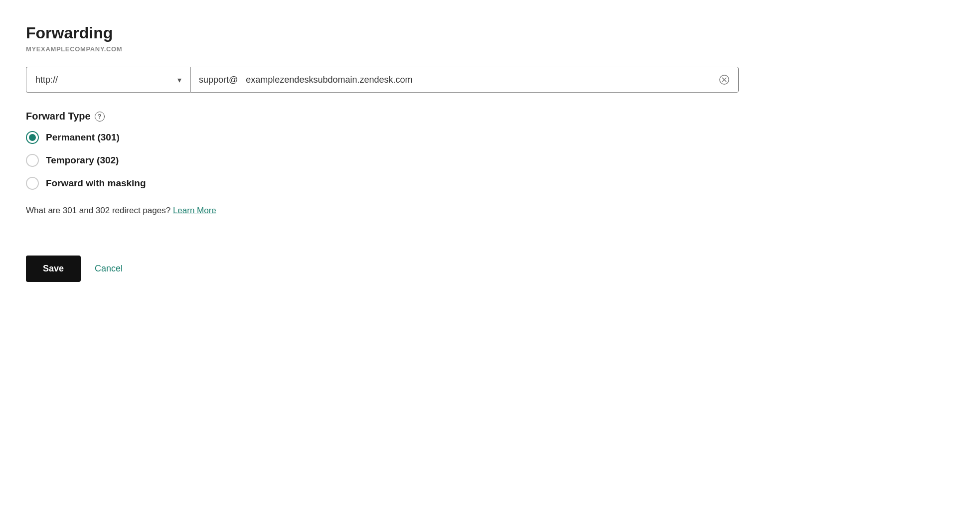  I want to click on protocol-value: http://, so click(47, 80).